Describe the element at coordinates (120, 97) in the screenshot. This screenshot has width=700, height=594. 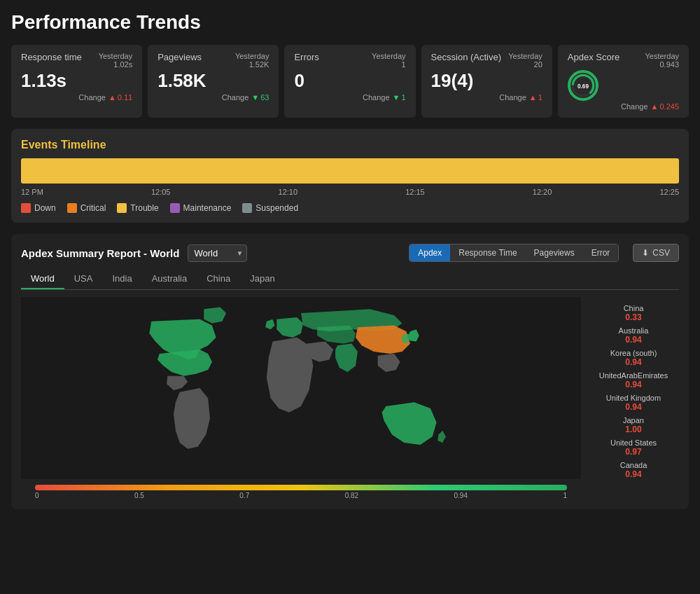
I see `metric-change-response-time: 0.11` at that location.